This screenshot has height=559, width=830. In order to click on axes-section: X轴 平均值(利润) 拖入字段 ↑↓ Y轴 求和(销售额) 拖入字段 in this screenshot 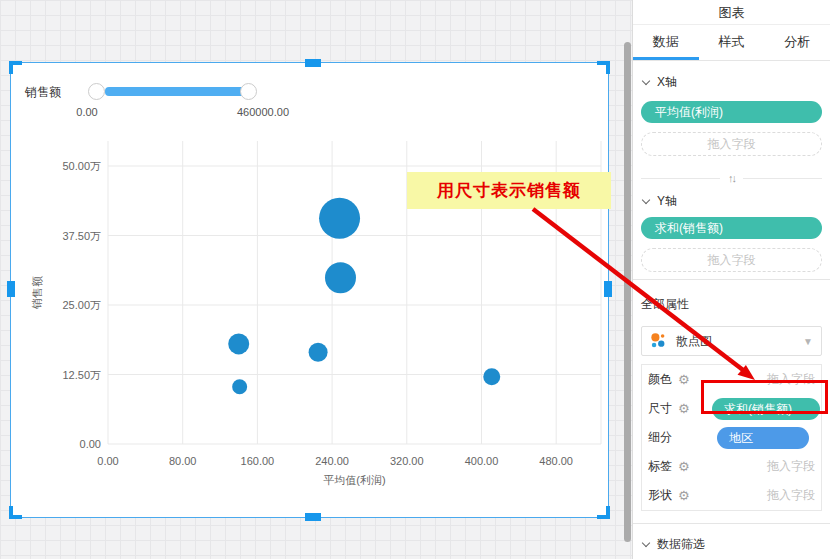, I will do `click(732, 174)`.